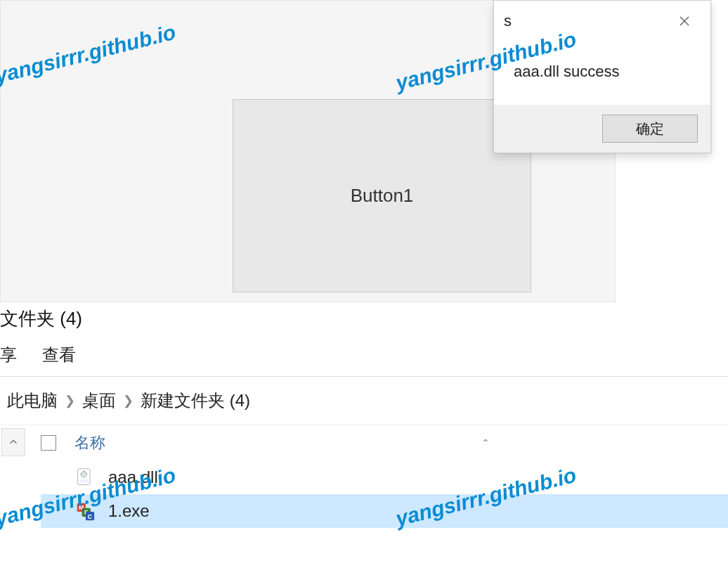 This screenshot has width=728, height=568. I want to click on scroll-up-button, so click(13, 442).